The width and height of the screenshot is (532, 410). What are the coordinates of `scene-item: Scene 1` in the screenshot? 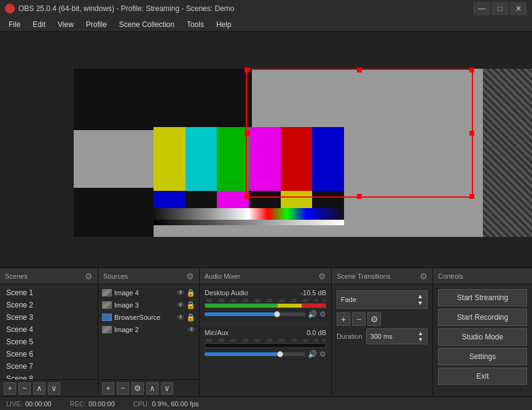 It's located at (49, 293).